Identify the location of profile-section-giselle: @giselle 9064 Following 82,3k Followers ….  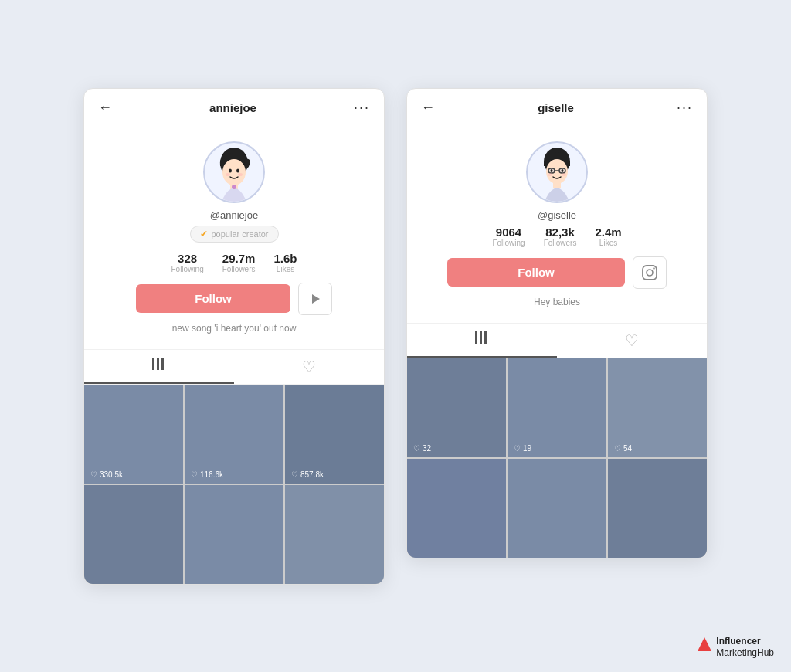
(557, 226).